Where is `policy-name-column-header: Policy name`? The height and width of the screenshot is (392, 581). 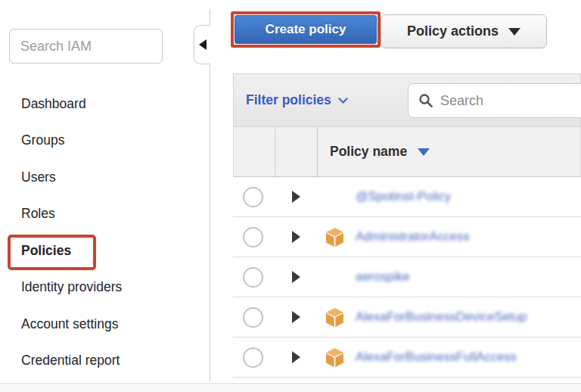 policy-name-column-header: Policy name is located at coordinates (380, 151).